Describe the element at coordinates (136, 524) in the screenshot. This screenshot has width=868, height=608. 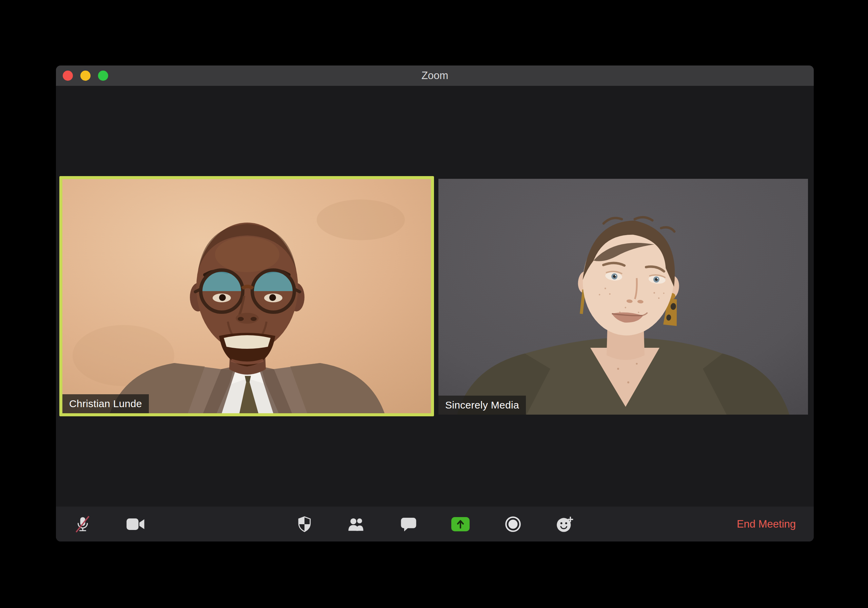
I see `video-button` at that location.